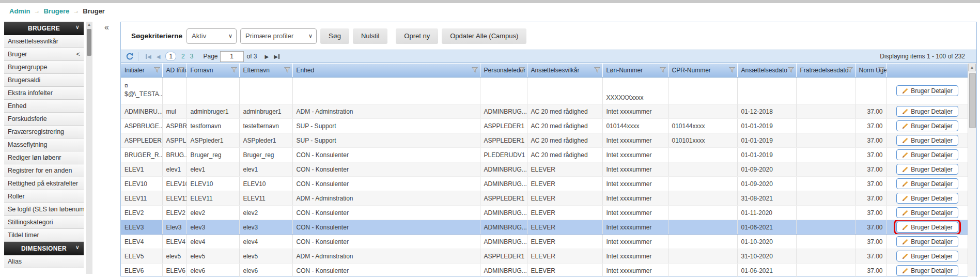 Image resolution: width=980 pixels, height=277 pixels. I want to click on column-header-fratr-delsesdato: Fratrædelsesdato, so click(826, 70).